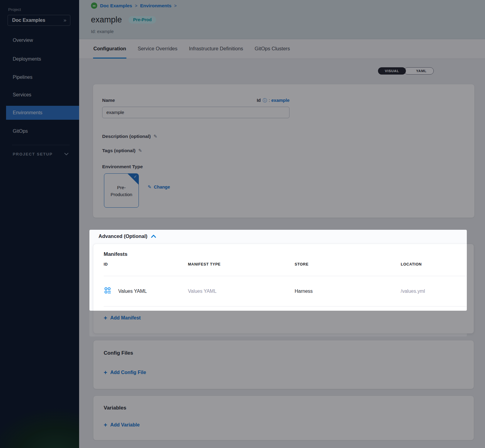  What do you see at coordinates (127, 236) in the screenshot?
I see `advanced-header: Advanced (Optional)` at bounding box center [127, 236].